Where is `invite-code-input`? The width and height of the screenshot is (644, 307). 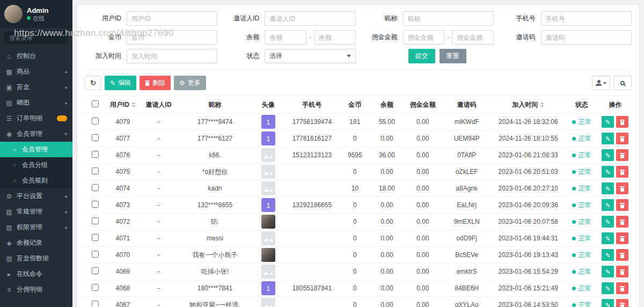 invite-code-input is located at coordinates (586, 38).